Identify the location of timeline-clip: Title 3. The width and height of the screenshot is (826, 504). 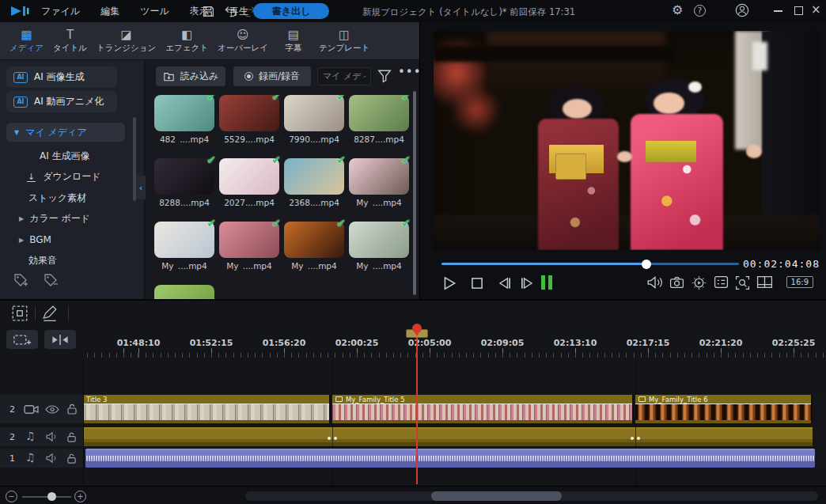
(207, 409).